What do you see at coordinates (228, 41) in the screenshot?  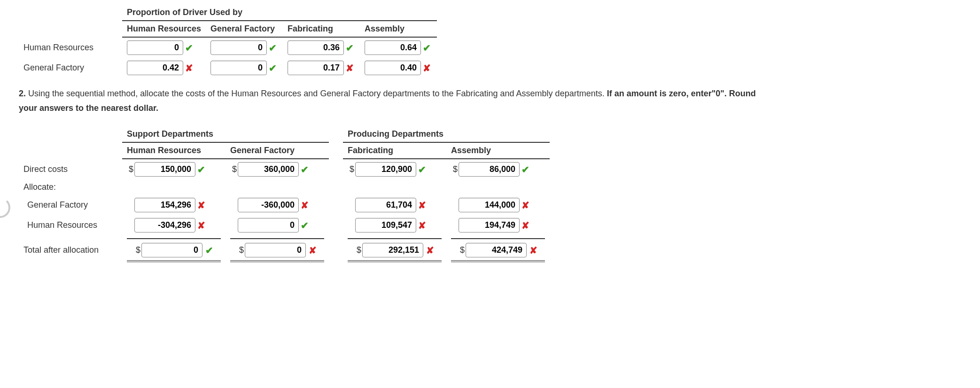 I see `proportion-table: Proportion of Driver Used by Human Resou…` at bounding box center [228, 41].